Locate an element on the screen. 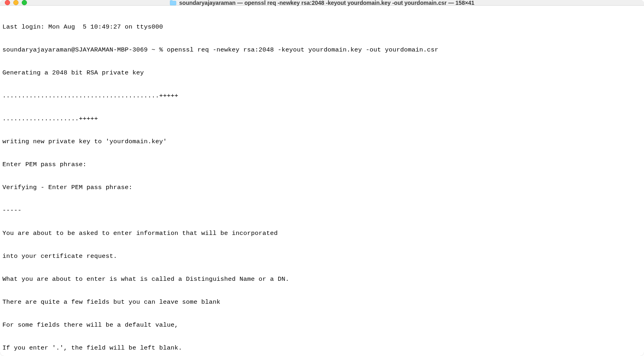 This screenshot has height=356, width=644. terminal-line: ----- is located at coordinates (322, 211).